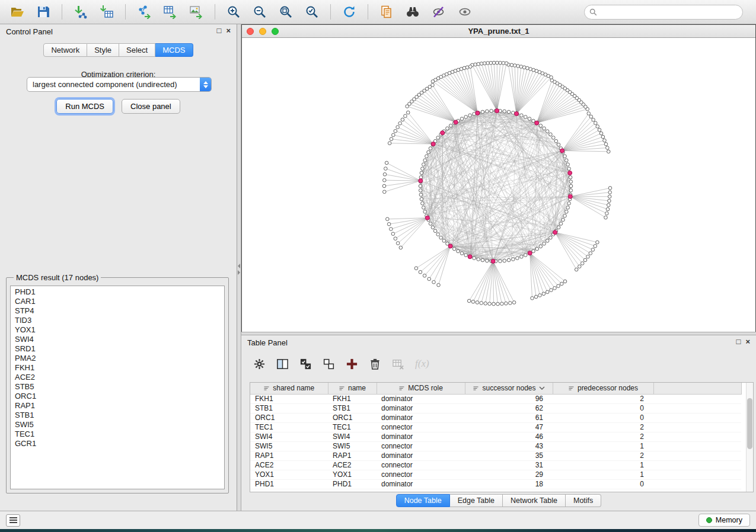  What do you see at coordinates (263, 31) in the screenshot?
I see `minimize-window-button` at bounding box center [263, 31].